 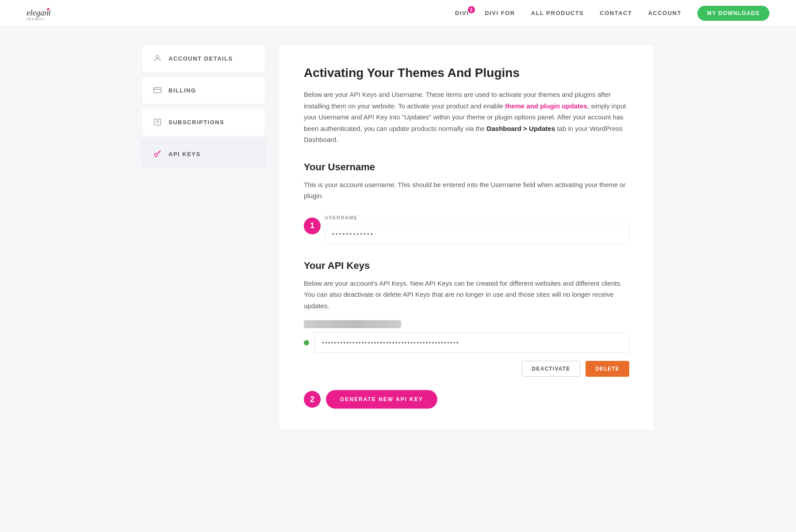 What do you see at coordinates (157, 58) in the screenshot?
I see `person-icon` at bounding box center [157, 58].